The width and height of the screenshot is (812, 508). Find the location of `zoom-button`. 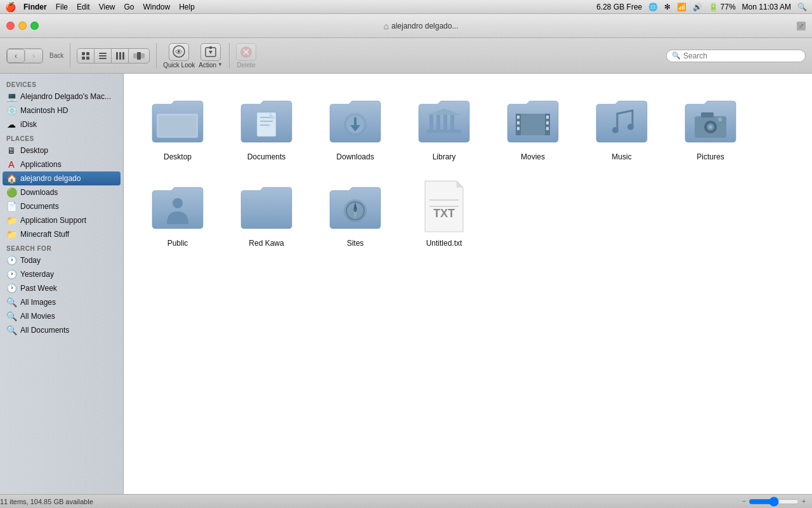

zoom-button is located at coordinates (34, 25).